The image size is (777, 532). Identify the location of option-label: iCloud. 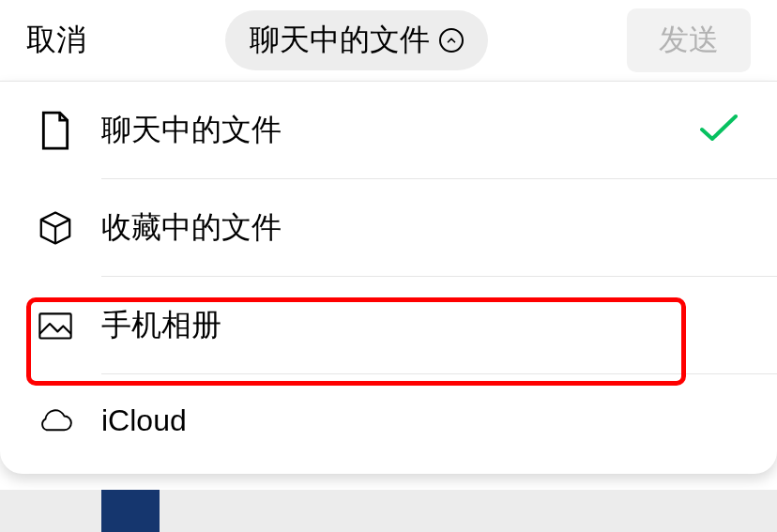
(145, 420).